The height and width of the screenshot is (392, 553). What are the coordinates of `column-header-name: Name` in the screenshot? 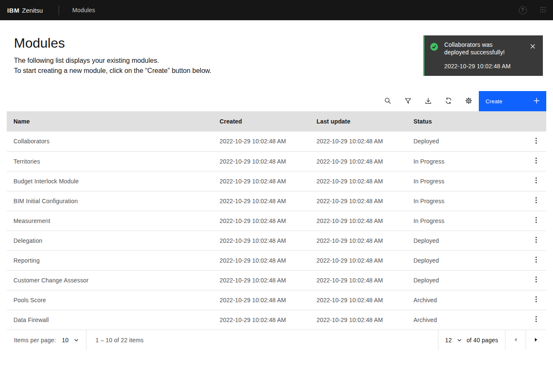 It's located at (110, 121).